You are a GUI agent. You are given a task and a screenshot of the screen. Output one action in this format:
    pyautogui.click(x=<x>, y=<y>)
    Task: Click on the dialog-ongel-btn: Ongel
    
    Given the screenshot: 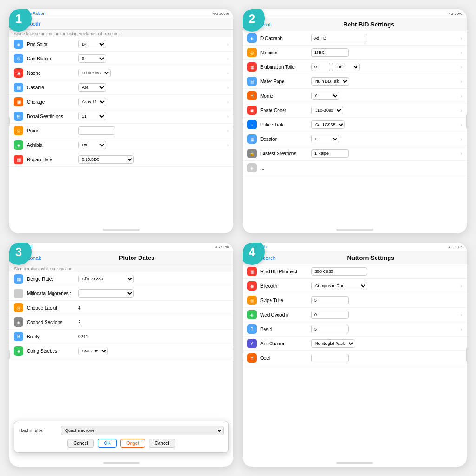 What is the action you would take?
    pyautogui.click(x=133, y=443)
    